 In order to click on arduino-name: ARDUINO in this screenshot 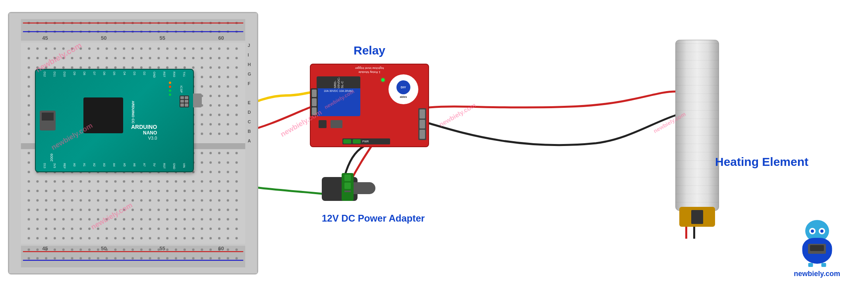, I will do `click(144, 127)`.